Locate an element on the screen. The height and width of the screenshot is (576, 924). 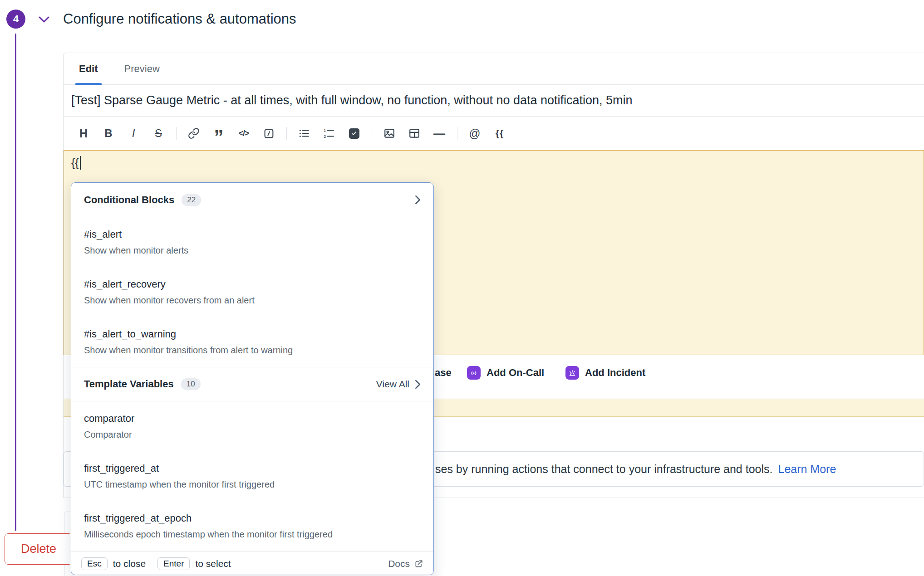
toolbar-image-button is located at coordinates (389, 133).